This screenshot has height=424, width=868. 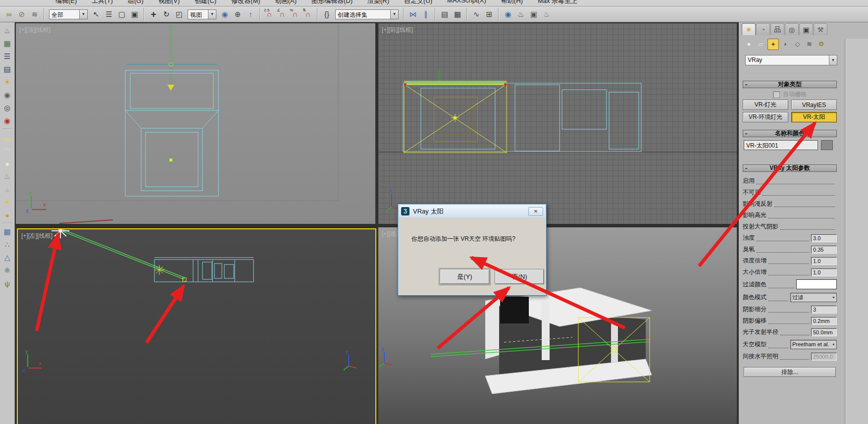 What do you see at coordinates (814, 297) in the screenshot?
I see `param-dropdown-10: 过滤▼` at bounding box center [814, 297].